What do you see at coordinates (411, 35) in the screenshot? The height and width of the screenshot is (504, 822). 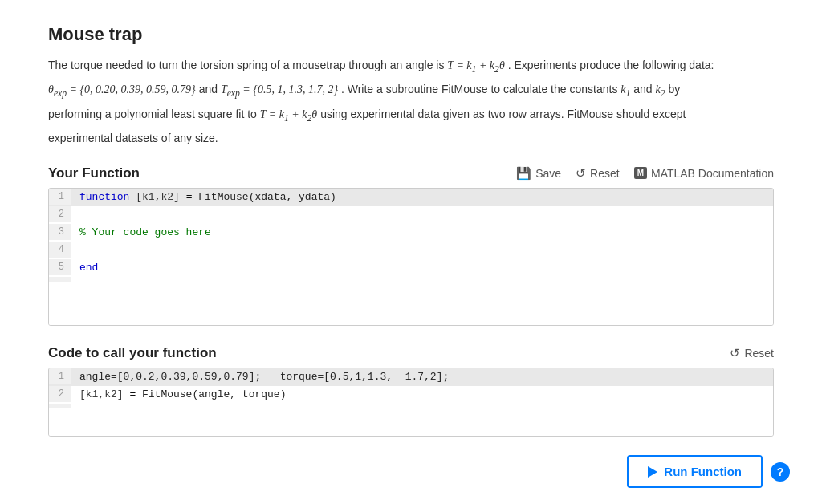 I see `page-title: Mouse trap` at bounding box center [411, 35].